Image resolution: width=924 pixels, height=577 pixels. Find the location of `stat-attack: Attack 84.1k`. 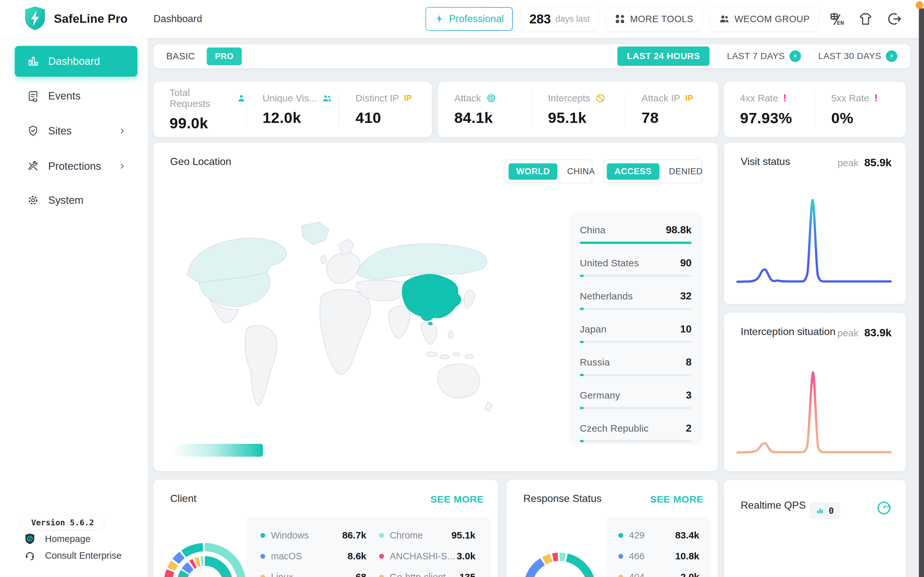

stat-attack: Attack 84.1k is located at coordinates (485, 110).